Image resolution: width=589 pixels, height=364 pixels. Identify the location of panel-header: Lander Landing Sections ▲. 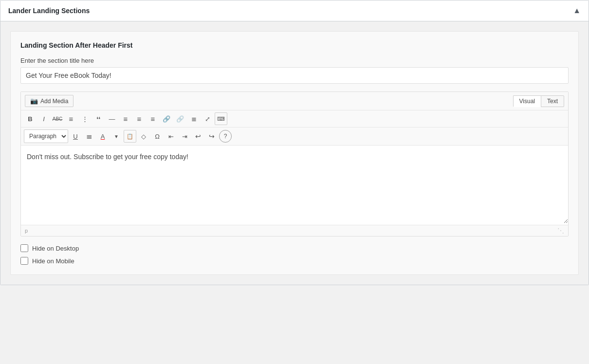
(294, 11).